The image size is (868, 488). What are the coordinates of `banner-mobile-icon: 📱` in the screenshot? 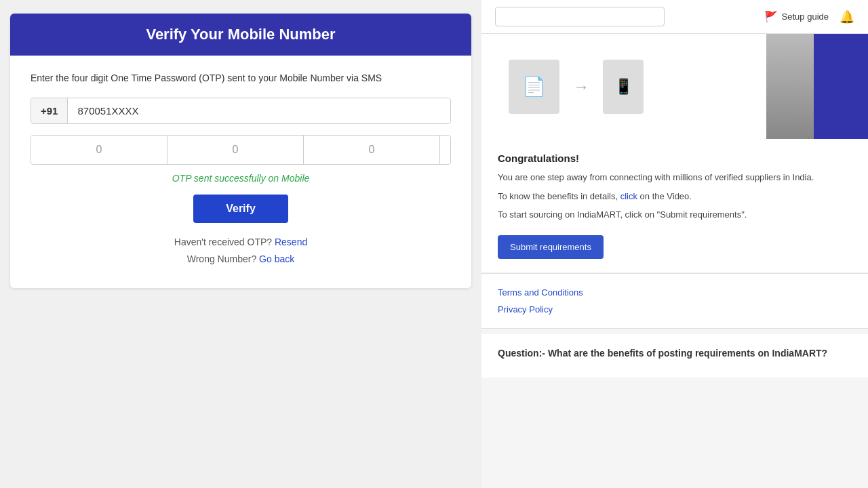 It's located at (623, 87).